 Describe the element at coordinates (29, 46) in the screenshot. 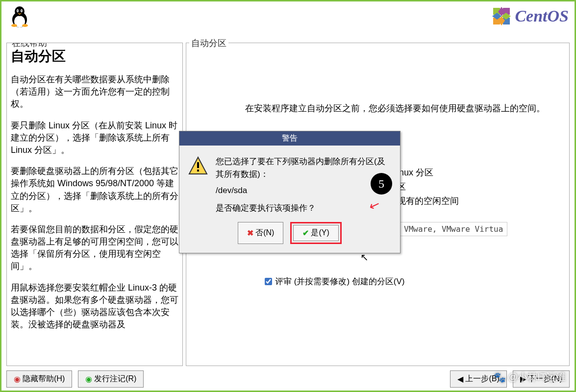

I see `help-panel-label: 在线帮助` at that location.